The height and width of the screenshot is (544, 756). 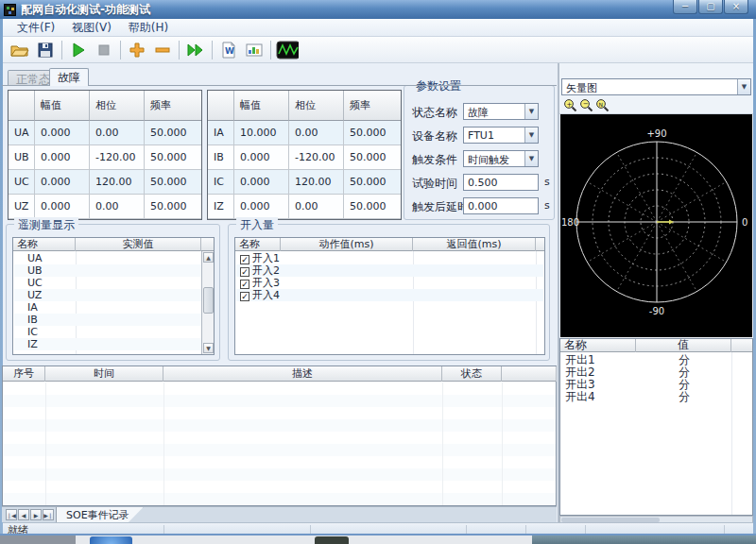 I want to click on zoom-reset-icon: N, so click(x=603, y=106).